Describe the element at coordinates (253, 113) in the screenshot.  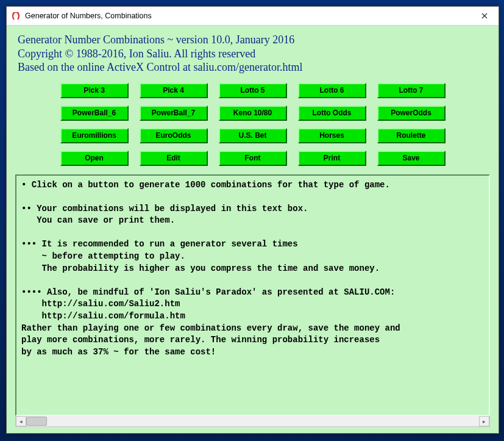
I see `keno-10-80-button: Keno 10/80` at that location.